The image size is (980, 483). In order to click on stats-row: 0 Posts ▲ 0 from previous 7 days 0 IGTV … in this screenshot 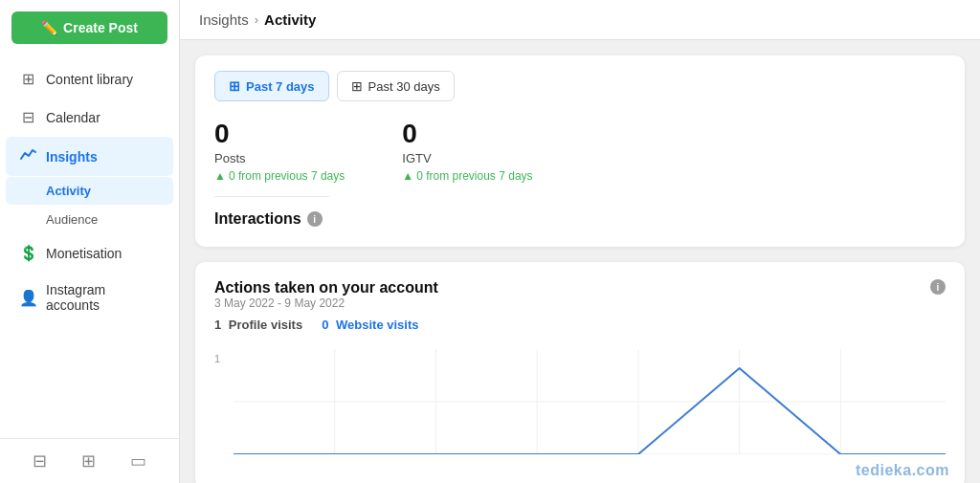, I will do `click(580, 151)`.